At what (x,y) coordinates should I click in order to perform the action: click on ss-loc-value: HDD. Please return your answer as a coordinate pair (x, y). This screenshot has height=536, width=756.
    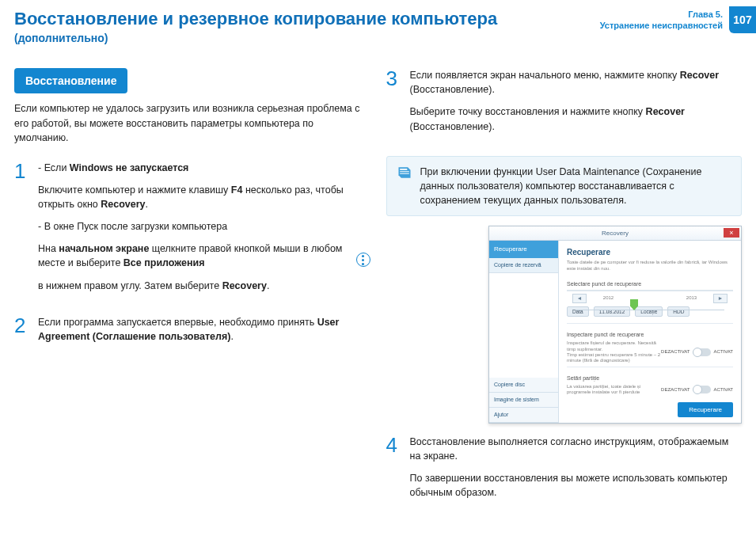
    Looking at the image, I should click on (678, 312).